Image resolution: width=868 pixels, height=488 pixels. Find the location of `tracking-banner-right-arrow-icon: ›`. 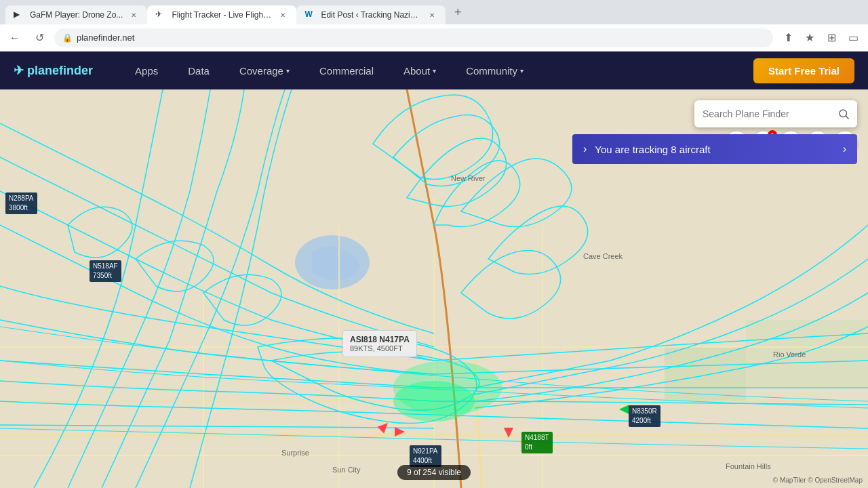

tracking-banner-right-arrow-icon: › is located at coordinates (845, 149).